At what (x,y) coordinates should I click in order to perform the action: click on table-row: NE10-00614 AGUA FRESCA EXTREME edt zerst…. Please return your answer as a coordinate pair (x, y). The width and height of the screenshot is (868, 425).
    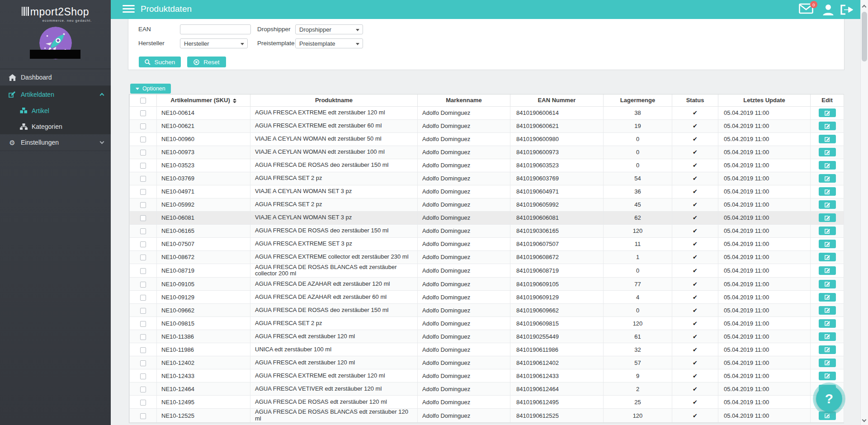
    Looking at the image, I should click on (487, 113).